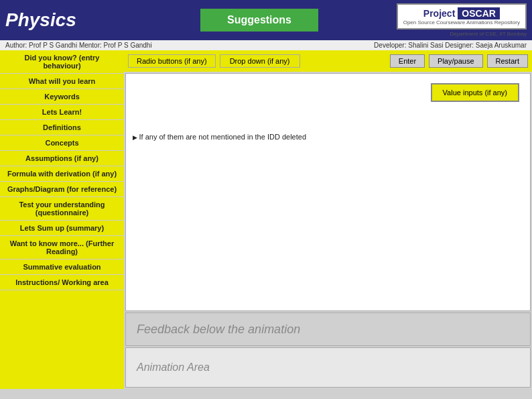 This screenshot has height=399, width=532. I want to click on sidebar-item-12: Summative evaluation, so click(62, 267).